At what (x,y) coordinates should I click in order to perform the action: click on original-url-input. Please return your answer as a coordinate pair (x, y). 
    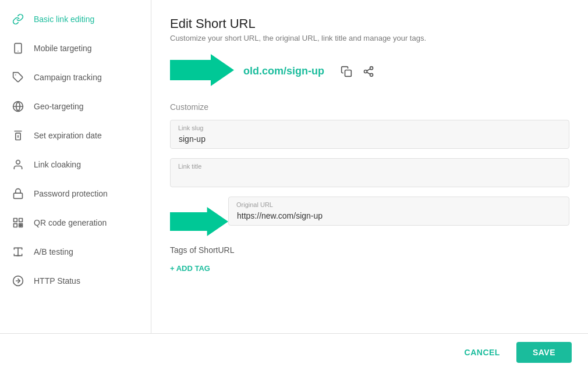
    Looking at the image, I should click on (399, 211).